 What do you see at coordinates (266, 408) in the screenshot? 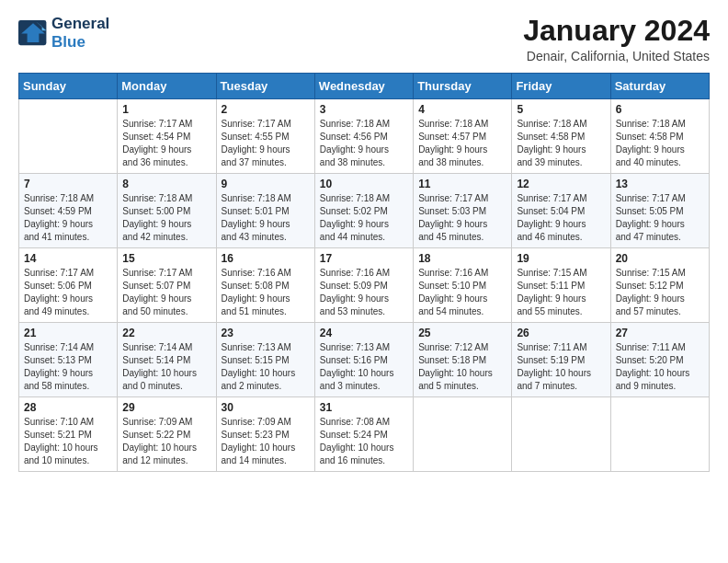
I see `day-number: 30` at bounding box center [266, 408].